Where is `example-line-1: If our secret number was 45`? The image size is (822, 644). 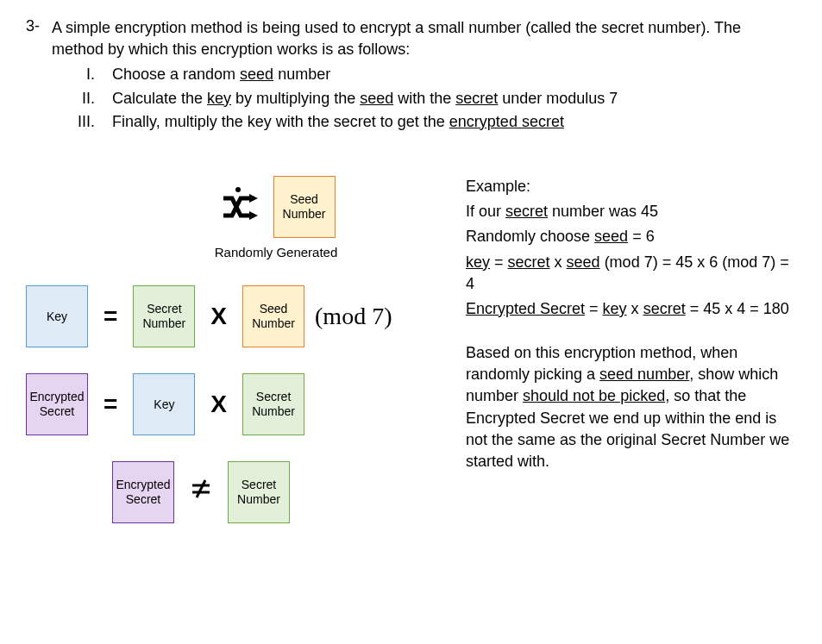 example-line-1: If our secret number was 45 is located at coordinates (631, 212).